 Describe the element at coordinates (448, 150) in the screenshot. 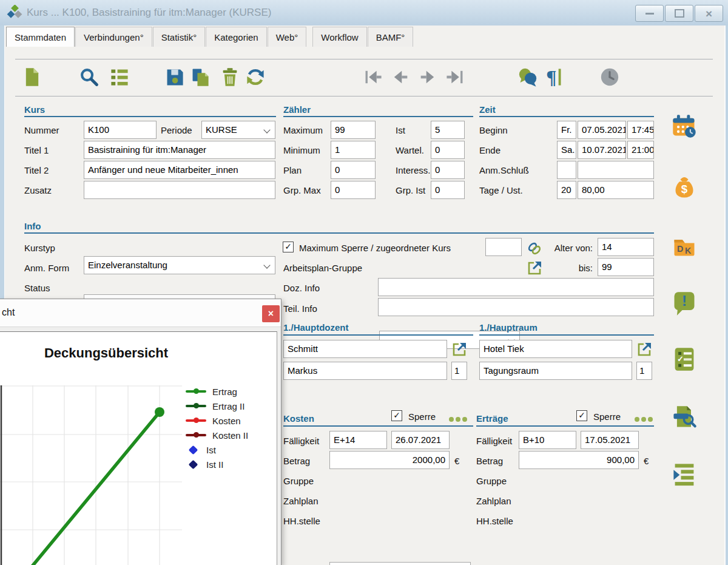

I see `wartel-input: 0` at that location.